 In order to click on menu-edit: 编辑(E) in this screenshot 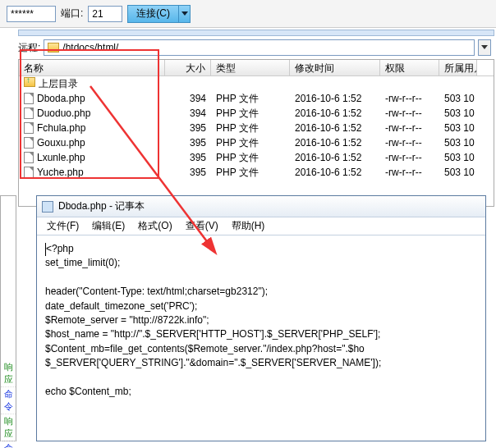, I will do `click(108, 226)`.